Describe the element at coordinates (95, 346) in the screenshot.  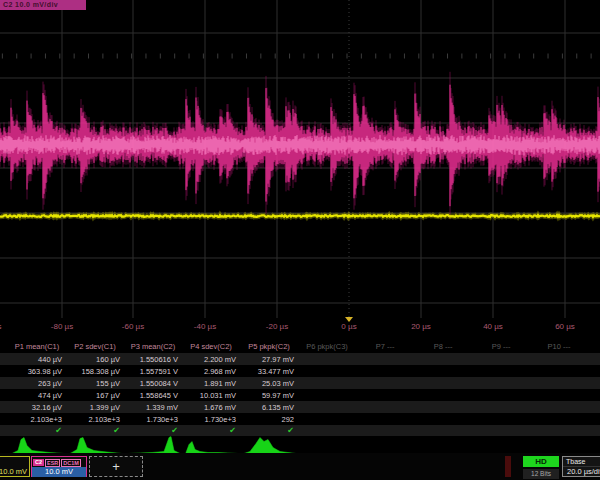
I see `measure-header-p2: P2 sdev(C1)` at that location.